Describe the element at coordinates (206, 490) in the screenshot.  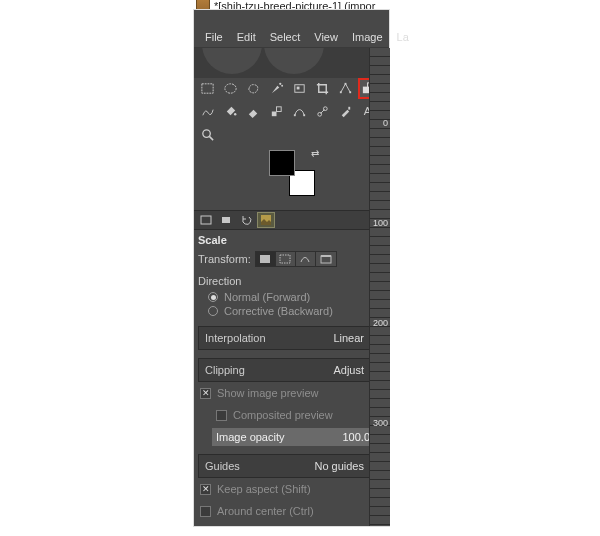
I see `keep-aspect-checkbox` at that location.